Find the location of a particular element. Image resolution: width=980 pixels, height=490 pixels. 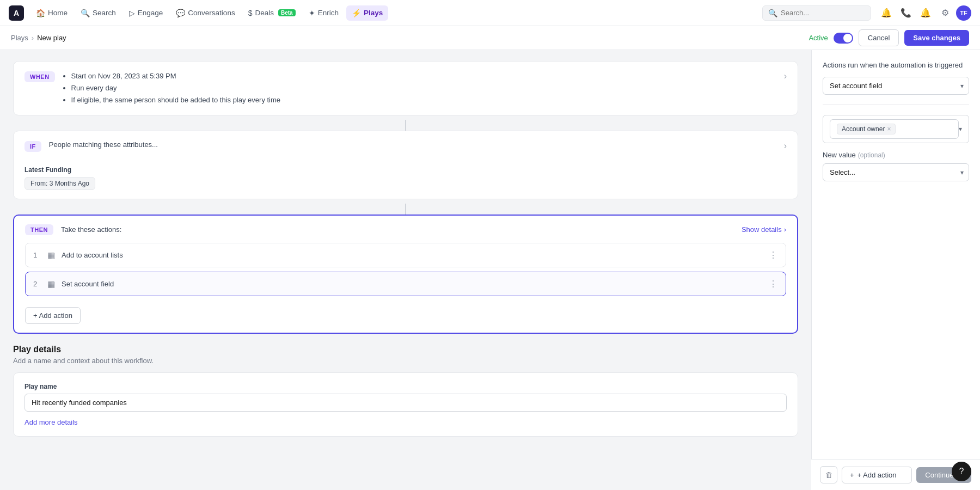

optional-label: (optional) is located at coordinates (872, 155).